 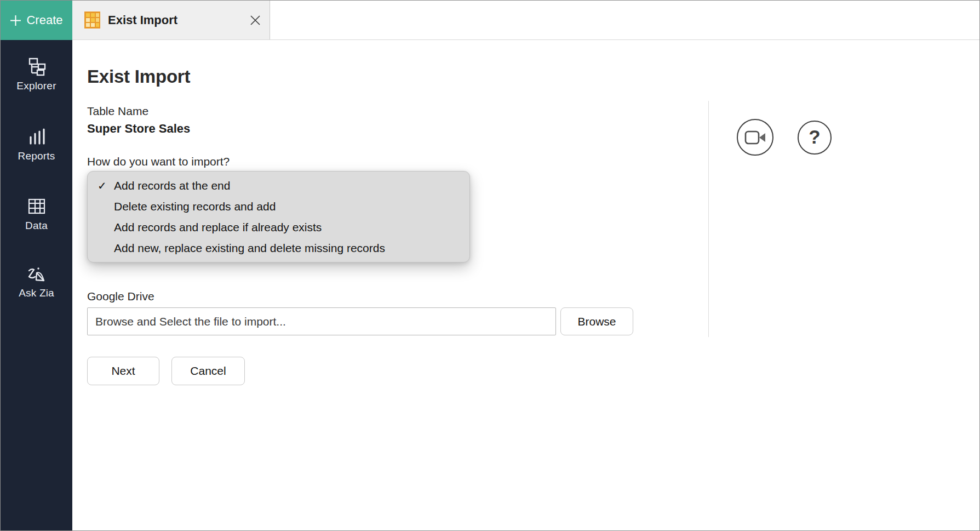 I want to click on sidebar-item-ask-zia: Ask Zia, so click(x=36, y=283).